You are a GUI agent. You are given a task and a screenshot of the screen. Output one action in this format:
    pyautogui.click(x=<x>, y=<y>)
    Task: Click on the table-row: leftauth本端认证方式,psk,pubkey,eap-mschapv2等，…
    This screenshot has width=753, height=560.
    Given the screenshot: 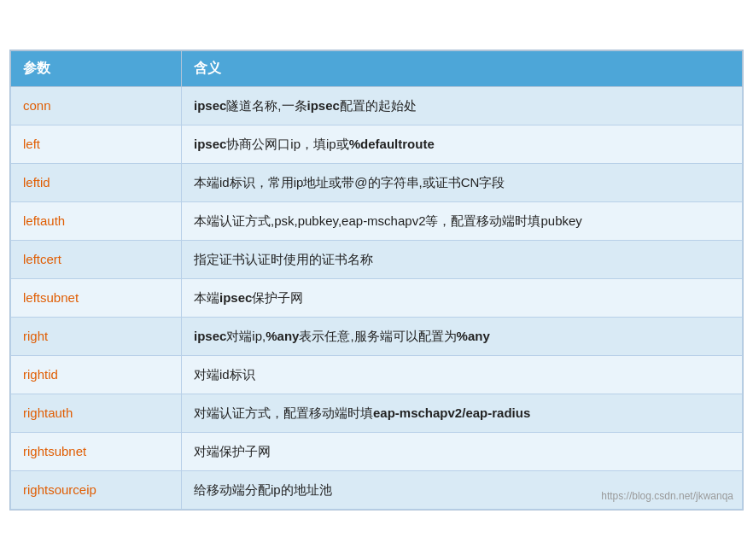 What is the action you would take?
    pyautogui.click(x=377, y=222)
    